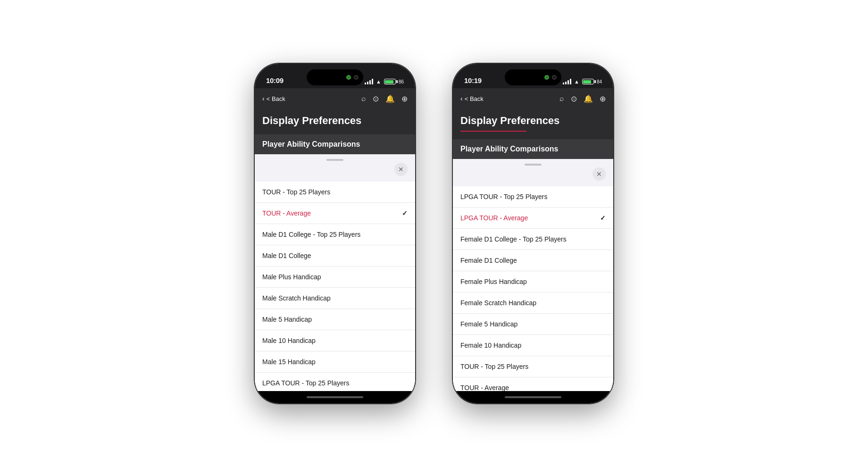  What do you see at coordinates (582, 82) in the screenshot?
I see `status-icons-2: ▲ 84` at bounding box center [582, 82].